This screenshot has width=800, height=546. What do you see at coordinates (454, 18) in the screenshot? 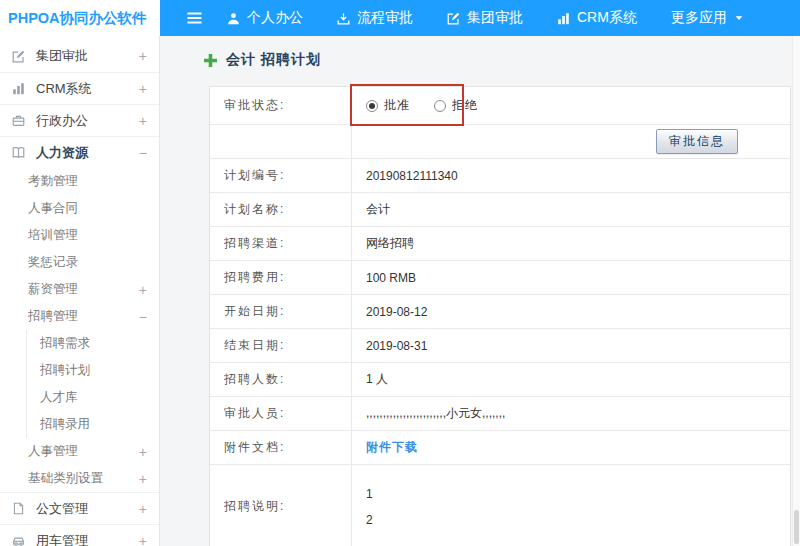
I see `edit-square-icon` at bounding box center [454, 18].